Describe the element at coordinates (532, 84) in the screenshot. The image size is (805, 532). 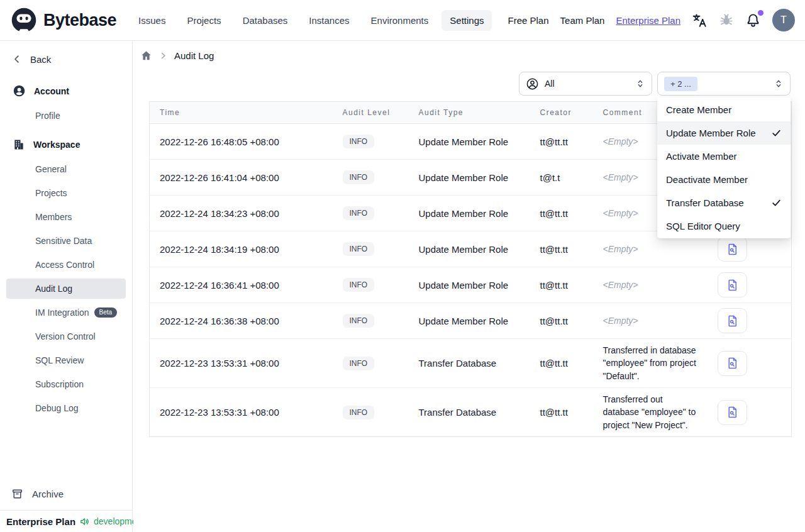
I see `person-circle-icon` at that location.